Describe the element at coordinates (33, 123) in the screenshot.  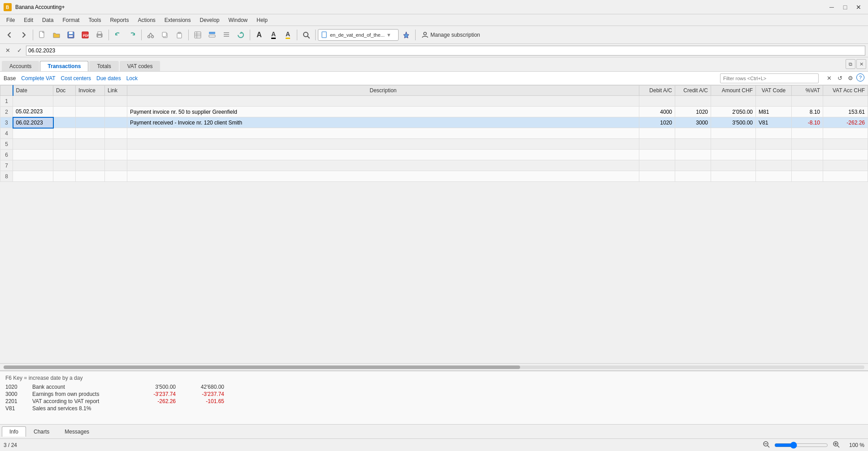
I see `row-date: 06.02.2023` at that location.